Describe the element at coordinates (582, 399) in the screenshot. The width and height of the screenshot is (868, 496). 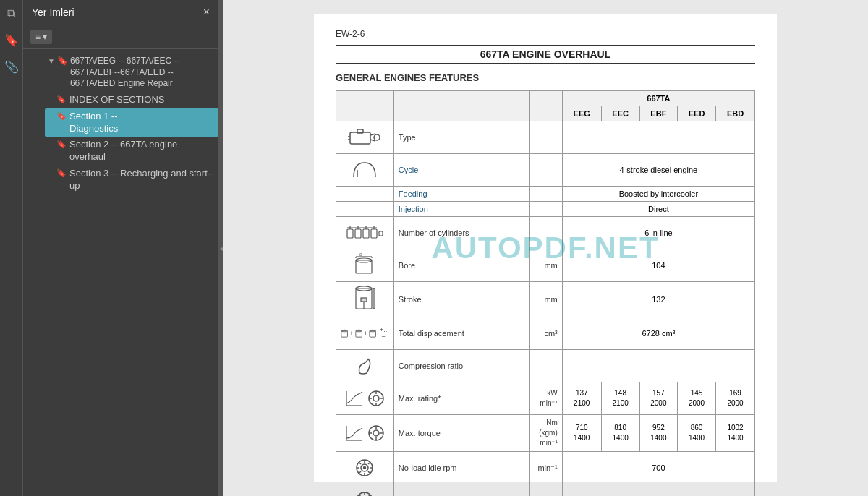
I see `rating-eeg: 1372100` at that location.